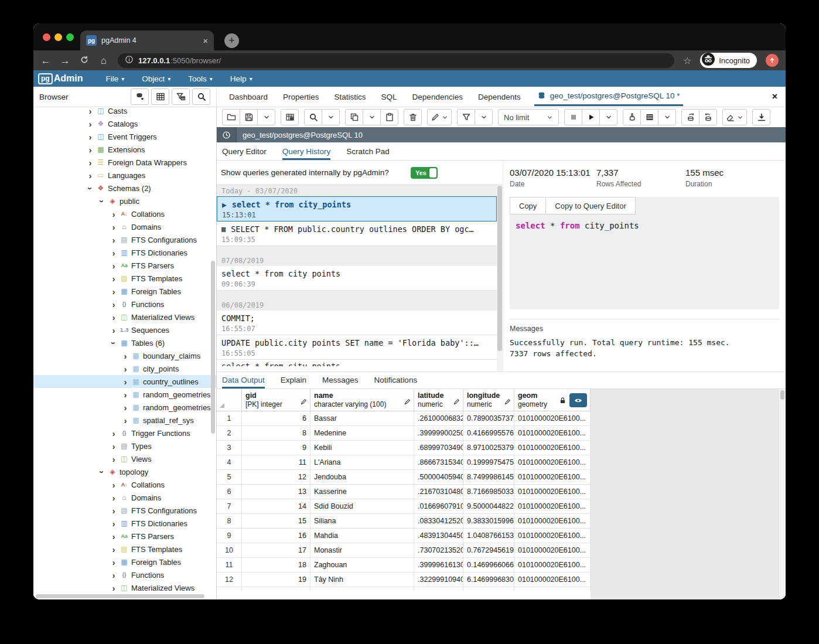 Image resolution: width=819 pixels, height=644 pixels. I want to click on filter-grid-icon, so click(180, 97).